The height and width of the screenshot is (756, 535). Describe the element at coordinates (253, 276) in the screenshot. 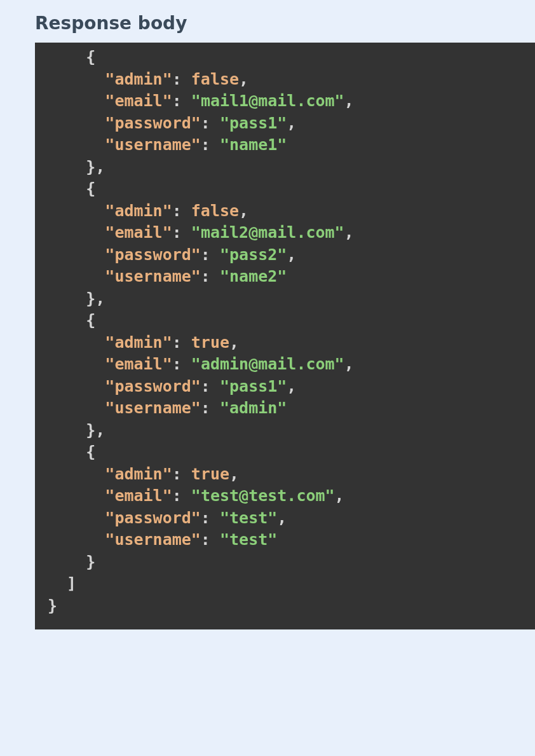

I see `json-value-string: "name2"` at that location.